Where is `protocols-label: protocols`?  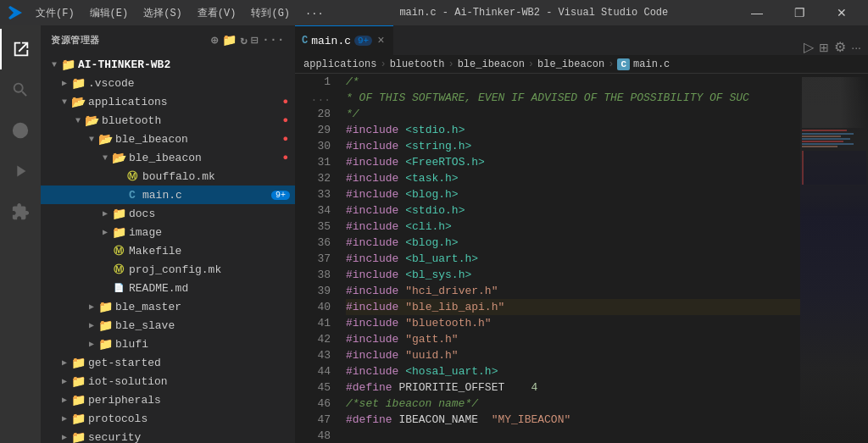 protocols-label: protocols is located at coordinates (192, 418).